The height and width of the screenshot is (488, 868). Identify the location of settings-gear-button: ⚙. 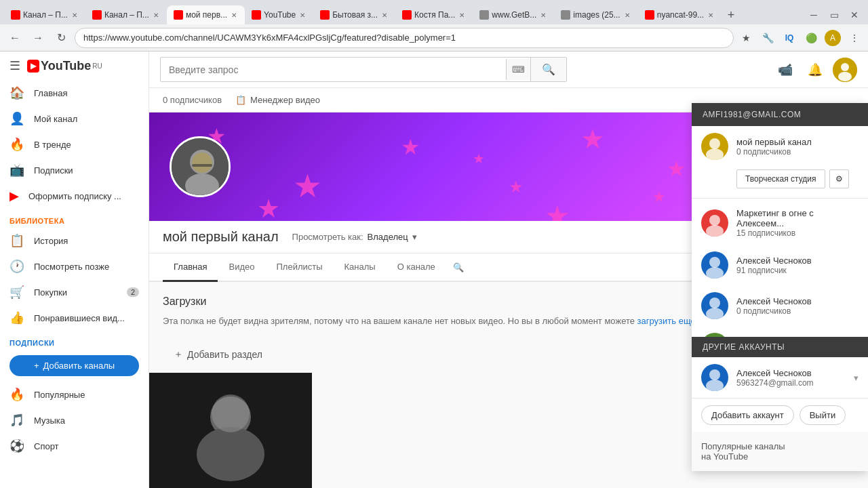
(840, 179).